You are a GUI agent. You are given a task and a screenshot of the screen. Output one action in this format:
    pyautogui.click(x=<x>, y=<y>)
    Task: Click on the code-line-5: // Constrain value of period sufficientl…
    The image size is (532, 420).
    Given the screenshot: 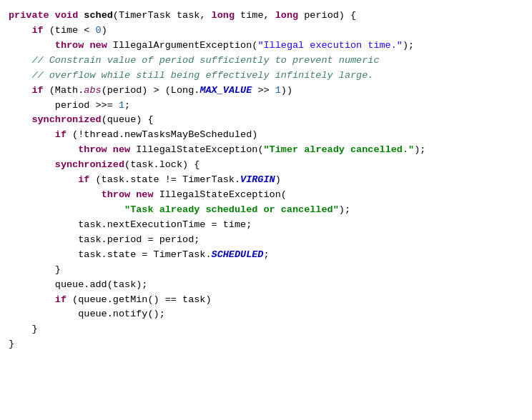 What is the action you would take?
    pyautogui.click(x=266, y=61)
    